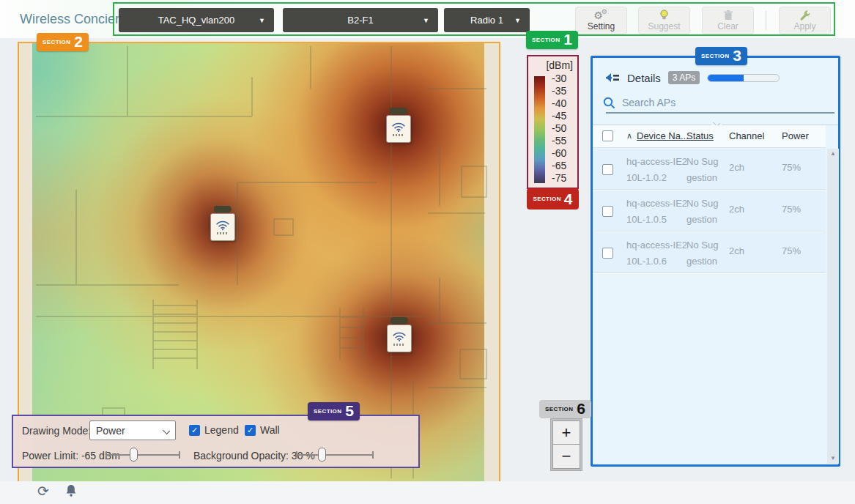 This screenshot has height=504, width=855. Describe the element at coordinates (804, 15) in the screenshot. I see `wrench-icon` at that location.